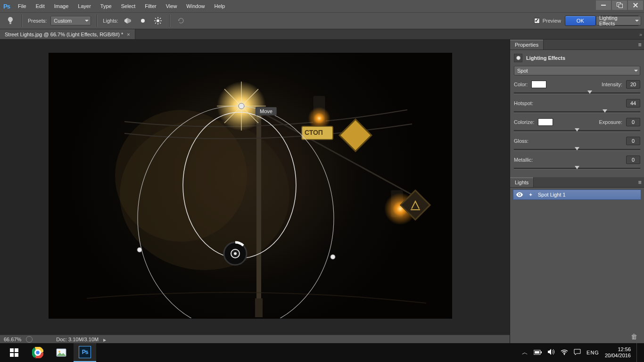 The height and width of the screenshot is (362, 644). What do you see at coordinates (523, 160) in the screenshot?
I see `metallic-label: Metallic:` at bounding box center [523, 160].